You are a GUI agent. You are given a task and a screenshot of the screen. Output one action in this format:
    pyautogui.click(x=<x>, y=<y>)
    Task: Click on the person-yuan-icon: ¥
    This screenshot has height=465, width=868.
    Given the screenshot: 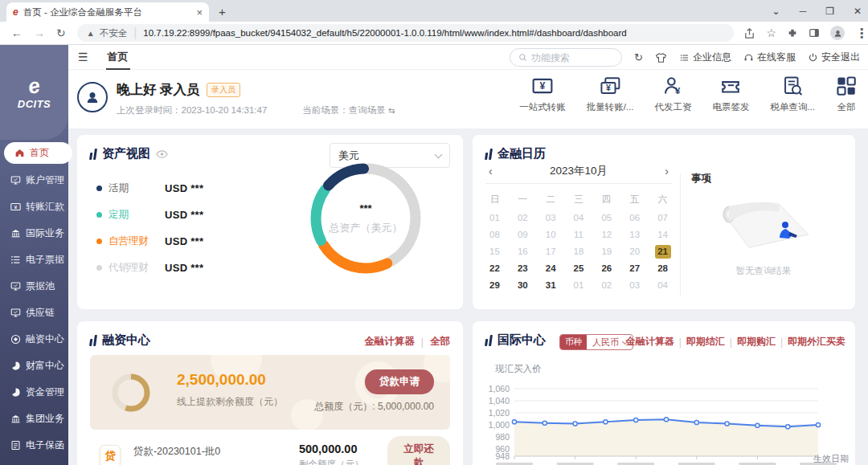 What is the action you would take?
    pyautogui.click(x=673, y=86)
    